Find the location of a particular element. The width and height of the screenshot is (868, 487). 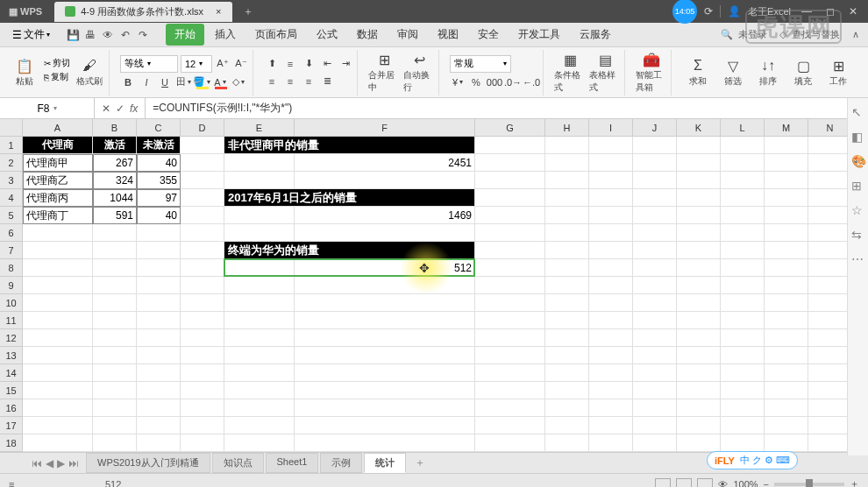

maximize-button: ◻ is located at coordinates (830, 11).